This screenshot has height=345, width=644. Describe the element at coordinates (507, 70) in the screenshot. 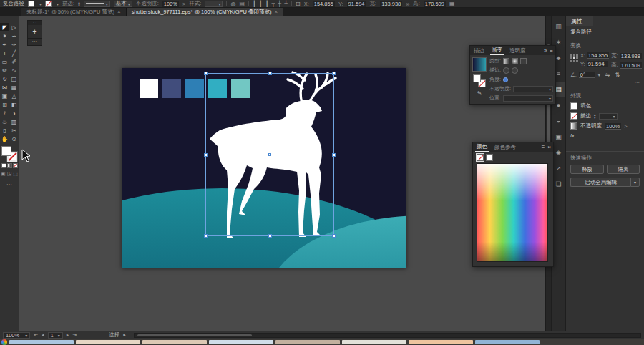

I see `stroke-within-icon` at that location.